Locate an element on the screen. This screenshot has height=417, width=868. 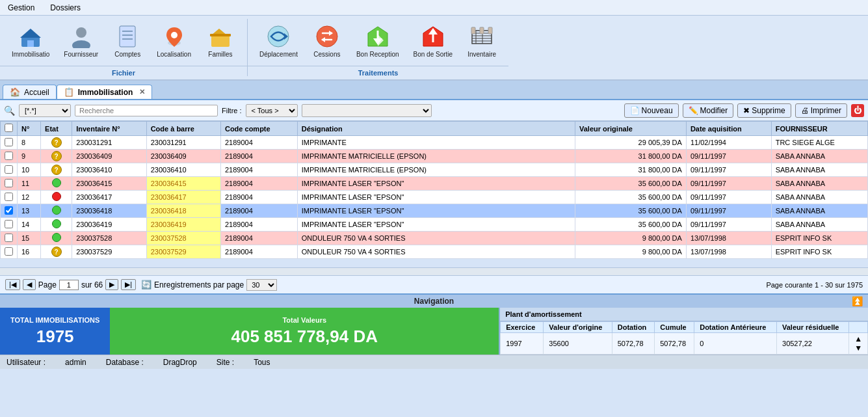
row-inventaire: 230036415 is located at coordinates (109, 183).